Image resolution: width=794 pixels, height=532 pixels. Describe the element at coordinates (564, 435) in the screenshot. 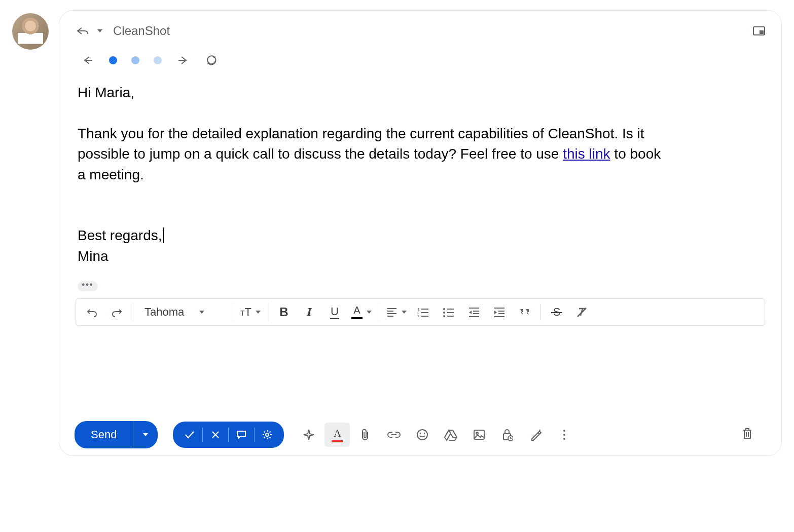

I see `more-options-button` at that location.